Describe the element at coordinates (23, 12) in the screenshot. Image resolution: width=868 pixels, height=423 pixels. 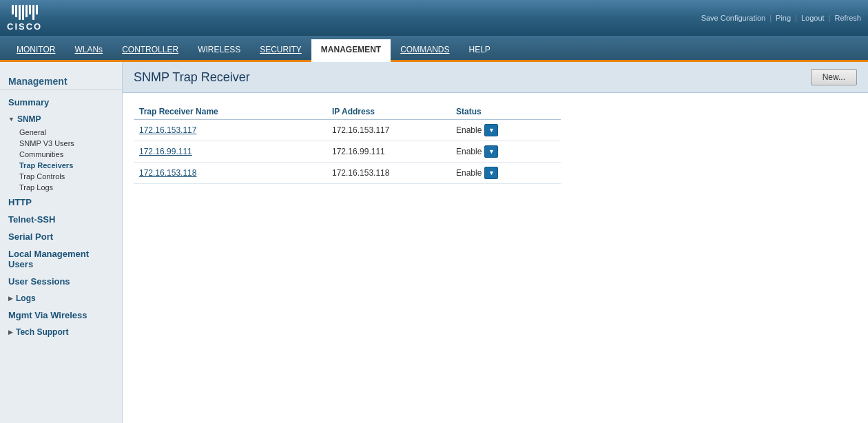
I see `bar4` at that location.